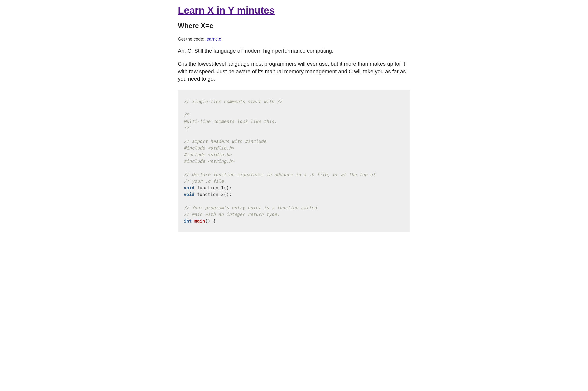 The width and height of the screenshot is (588, 391). Describe the element at coordinates (213, 195) in the screenshot. I see `code-token: function_2();` at that location.